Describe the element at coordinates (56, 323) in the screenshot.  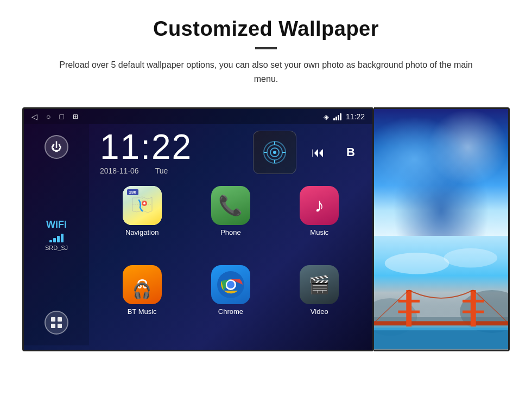
I see `grid-icon` at that location.